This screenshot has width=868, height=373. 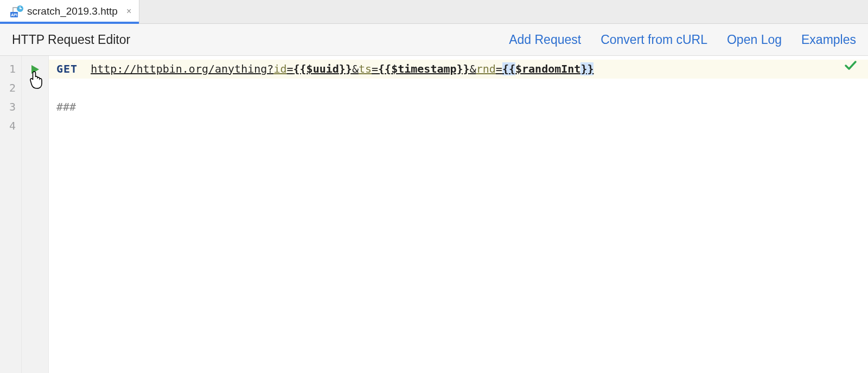 What do you see at coordinates (654, 40) in the screenshot?
I see `convert-from-curl-link: Convert from cURL` at bounding box center [654, 40].